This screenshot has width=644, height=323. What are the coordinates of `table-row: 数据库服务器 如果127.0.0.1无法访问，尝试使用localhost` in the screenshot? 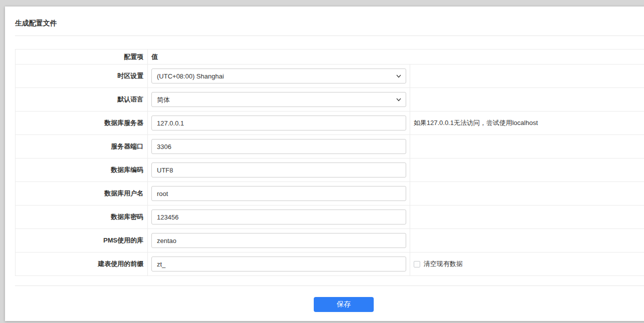 It's located at (330, 123).